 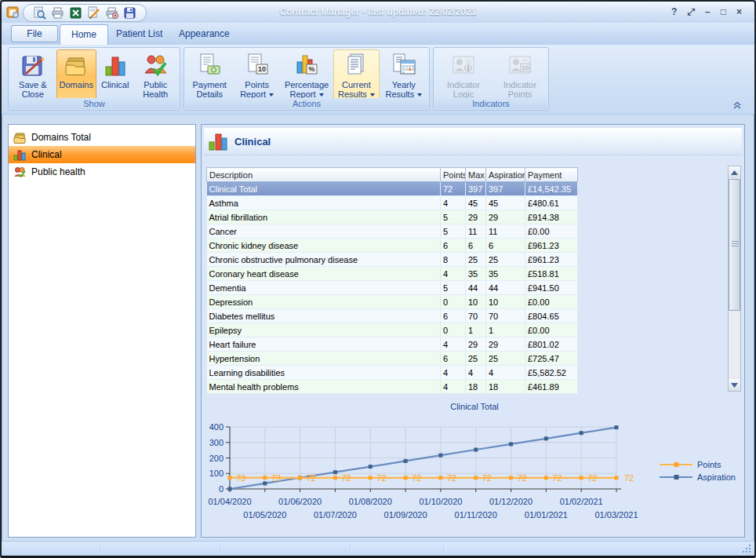 I want to click on yearly-results-button: Yearly Results, so click(x=404, y=75).